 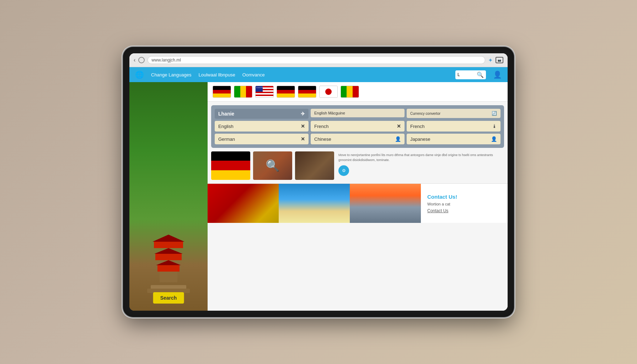 What do you see at coordinates (358, 113) in the screenshot?
I see `lang-header-english-machine: English Mäcguine` at bounding box center [358, 113].